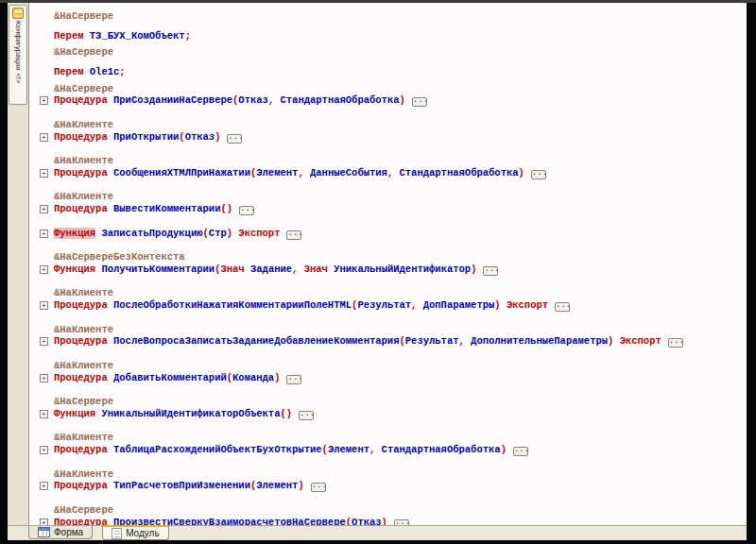  Describe the element at coordinates (387, 342) in the screenshot. I see `code-line: +Процедура ПослеВопросаЗаписатьЗаданиеДо…` at that location.